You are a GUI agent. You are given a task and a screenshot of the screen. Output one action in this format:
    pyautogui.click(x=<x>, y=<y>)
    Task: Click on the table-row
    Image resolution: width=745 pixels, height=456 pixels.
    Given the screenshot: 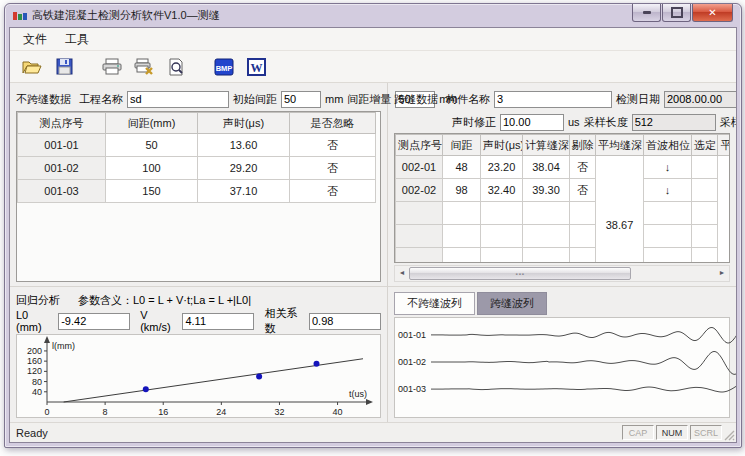 What is the action you would take?
    pyautogui.click(x=564, y=256)
    